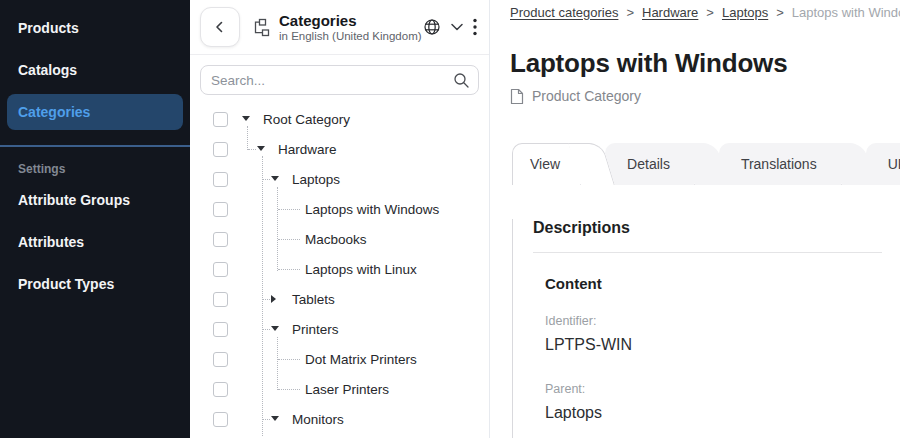 Image resolution: width=900 pixels, height=438 pixels. Describe the element at coordinates (564, 12) in the screenshot. I see `breadcrumb-link-product-categories: Product categories` at that location.